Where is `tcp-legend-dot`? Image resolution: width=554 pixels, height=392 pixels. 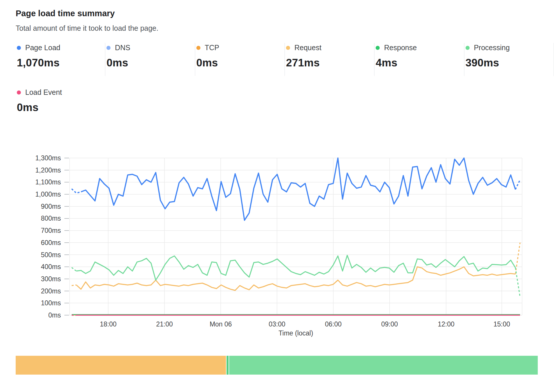
tcp-legend-dot is located at coordinates (198, 48).